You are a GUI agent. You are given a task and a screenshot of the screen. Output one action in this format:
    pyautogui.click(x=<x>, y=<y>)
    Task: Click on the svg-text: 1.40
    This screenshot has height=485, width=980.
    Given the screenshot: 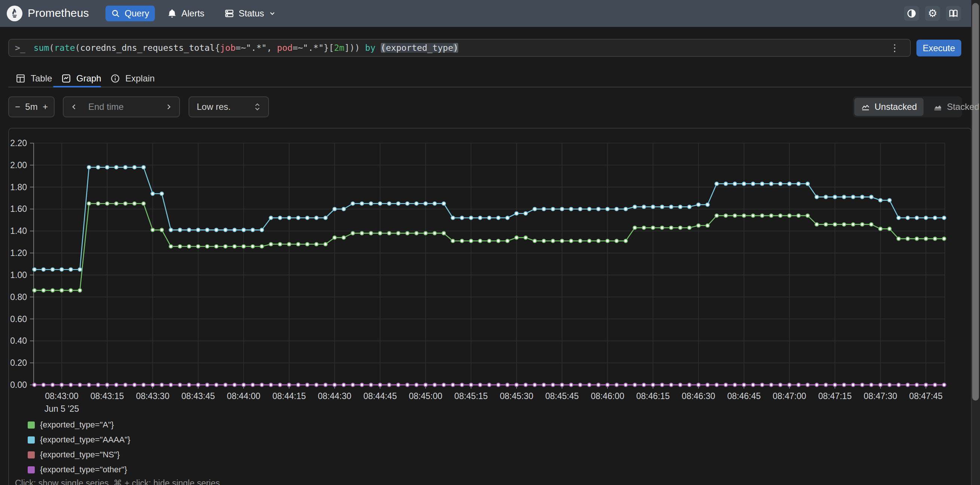 What is the action you would take?
    pyautogui.click(x=19, y=231)
    